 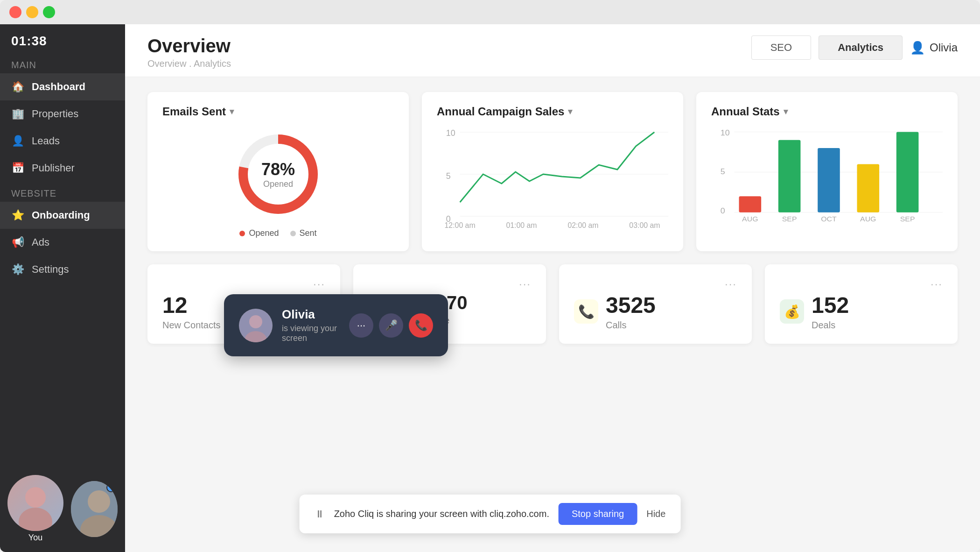 What do you see at coordinates (421, 326) in the screenshot?
I see `call-end-button: 📞` at bounding box center [421, 326].